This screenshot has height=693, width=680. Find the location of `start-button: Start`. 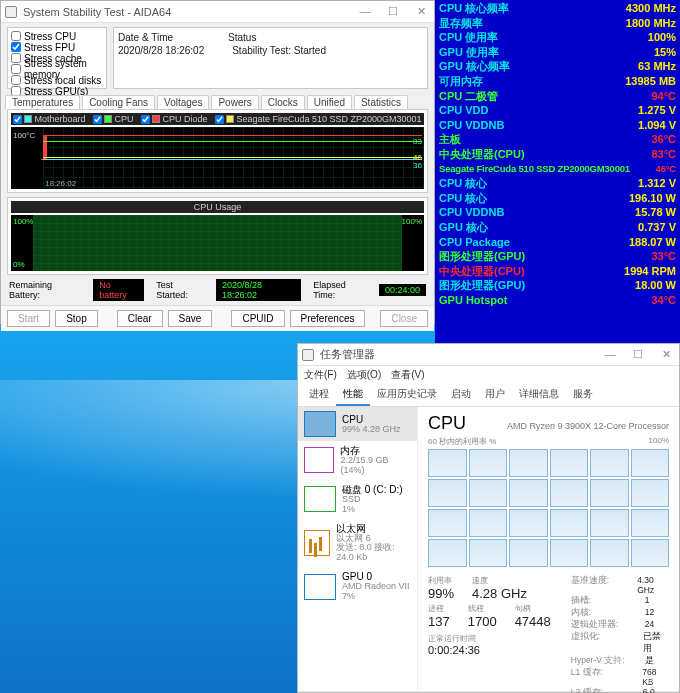

start-button: Start is located at coordinates (28, 318).